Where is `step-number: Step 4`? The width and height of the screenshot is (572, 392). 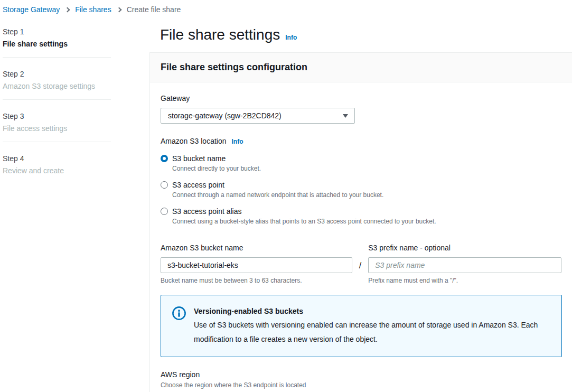
step-number: Step 4 is located at coordinates (57, 158).